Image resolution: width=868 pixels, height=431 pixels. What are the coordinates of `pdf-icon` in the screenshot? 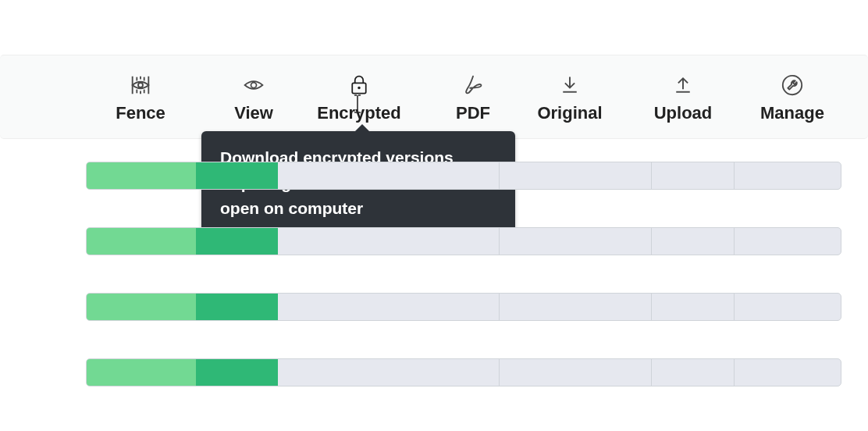 It's located at (473, 85).